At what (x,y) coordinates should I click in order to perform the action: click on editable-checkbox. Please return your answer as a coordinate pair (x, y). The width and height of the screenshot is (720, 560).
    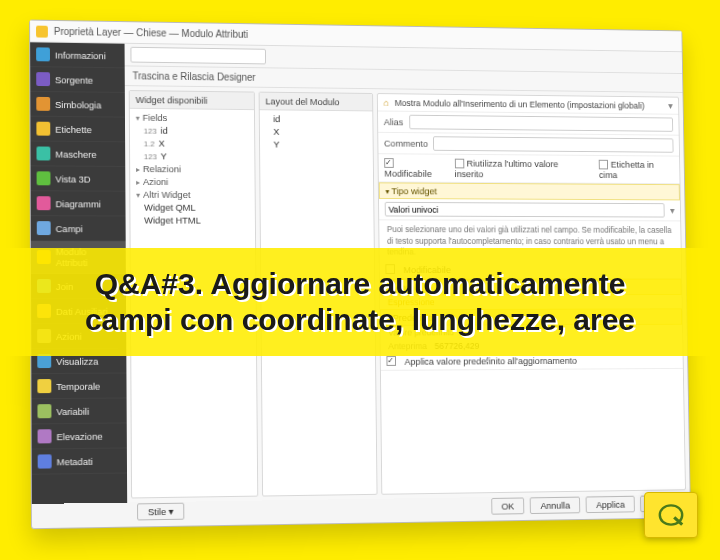
    Looking at the image, I should click on (389, 164).